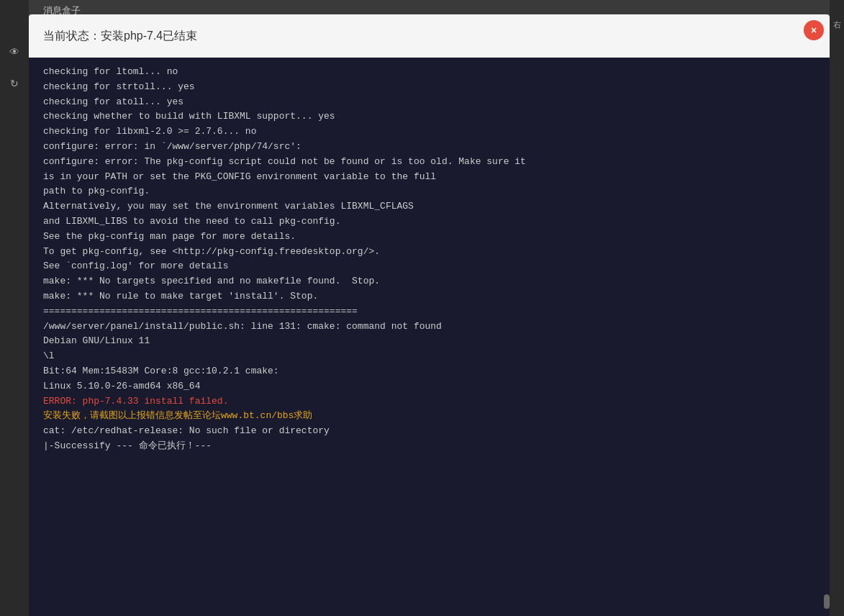 The height and width of the screenshot is (616, 844). I want to click on right-sidebar: 右, so click(837, 308).